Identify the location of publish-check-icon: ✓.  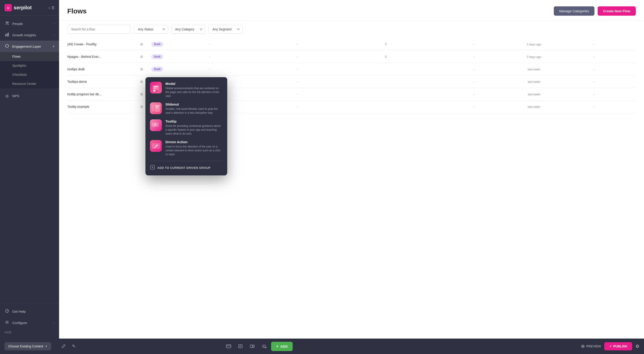
(610, 346).